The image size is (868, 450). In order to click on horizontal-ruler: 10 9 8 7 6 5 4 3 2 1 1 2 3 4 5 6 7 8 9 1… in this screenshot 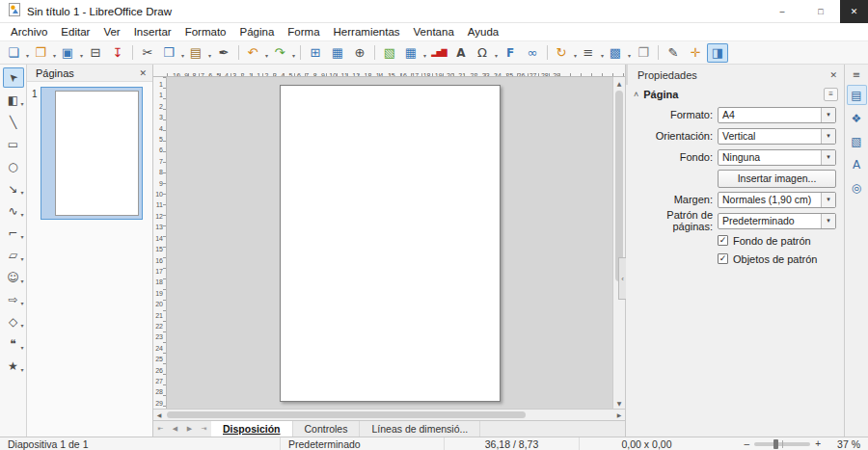, I will do `click(390, 71)`.